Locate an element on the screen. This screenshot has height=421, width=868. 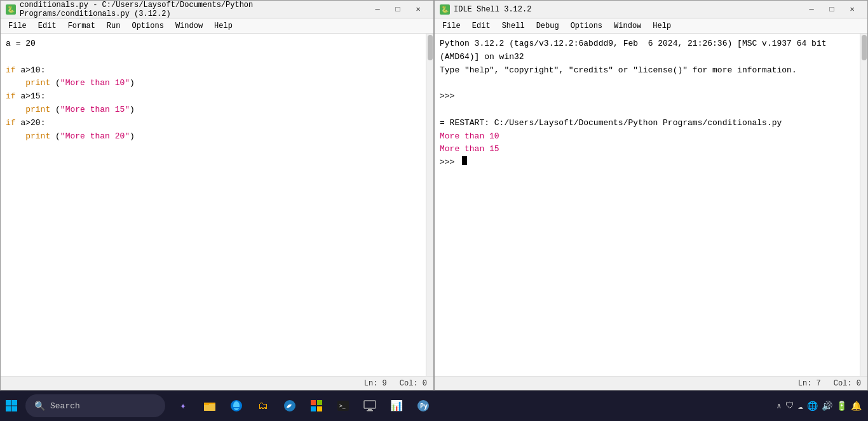
editor-menu-options: Options is located at coordinates (147, 26).